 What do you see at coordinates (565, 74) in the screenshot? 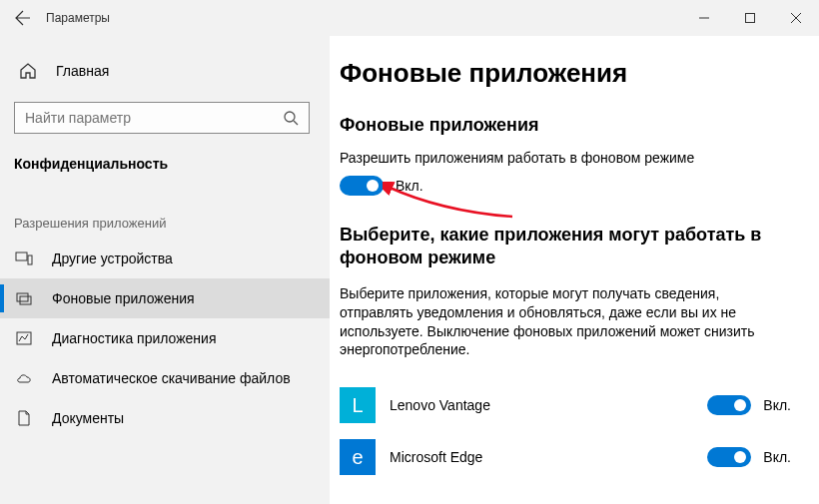
I see `page-title: Фоновые приложения` at bounding box center [565, 74].